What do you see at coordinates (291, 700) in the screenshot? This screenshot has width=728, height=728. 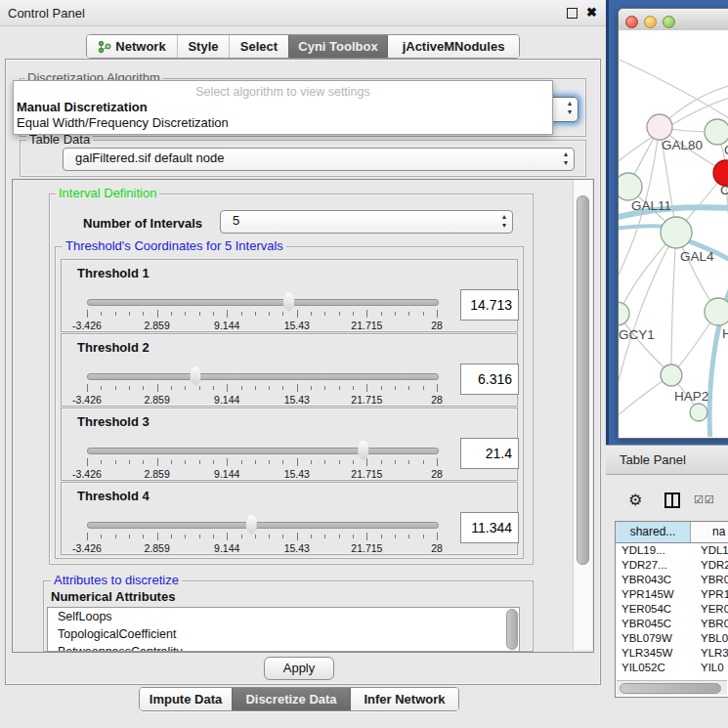 I see `tab-discretize-data: Discretize Data` at bounding box center [291, 700].